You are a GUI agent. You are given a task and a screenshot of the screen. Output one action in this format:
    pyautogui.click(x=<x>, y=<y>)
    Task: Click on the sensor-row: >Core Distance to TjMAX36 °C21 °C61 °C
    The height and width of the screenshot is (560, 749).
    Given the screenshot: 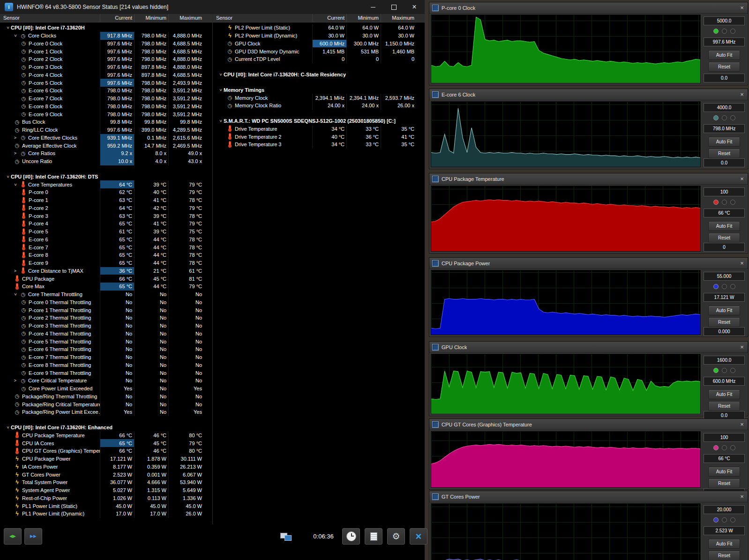 What is the action you would take?
    pyautogui.click(x=106, y=271)
    